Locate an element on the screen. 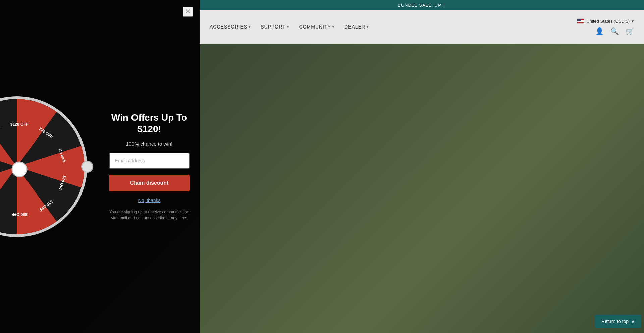 This screenshot has height=333, width=644. claim-discount-button: Claim discount is located at coordinates (149, 183).